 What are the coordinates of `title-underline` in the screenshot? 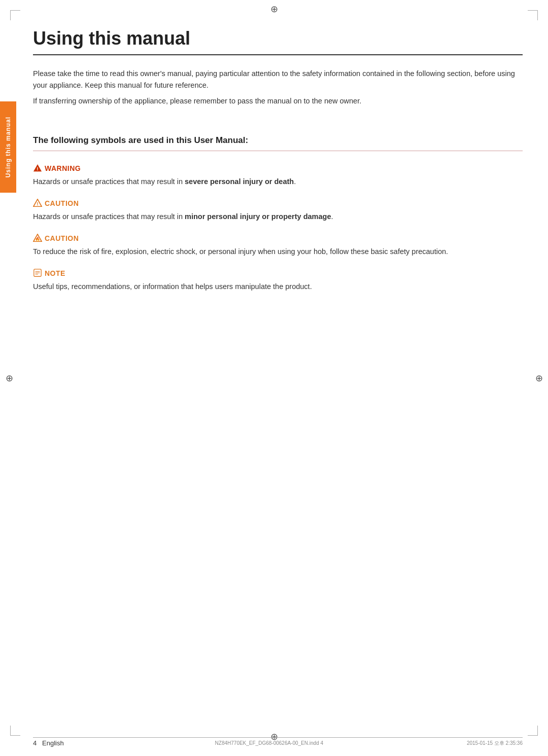 It's located at (278, 55).